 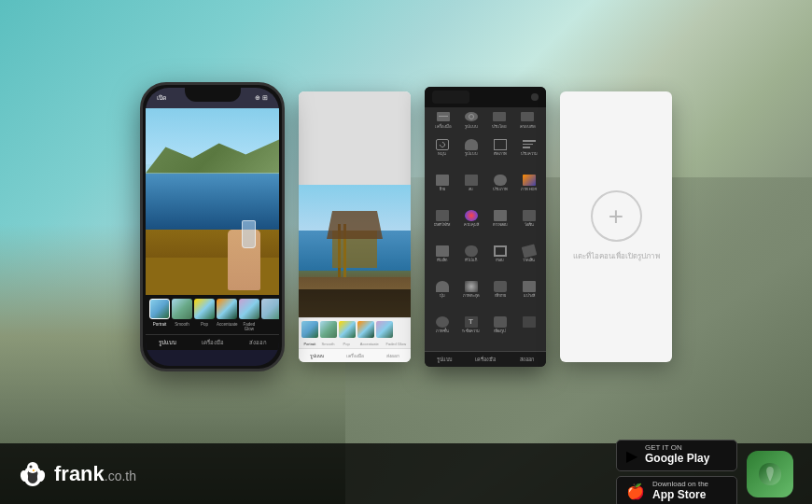 I want to click on tool-camera-label: กล้าถ่าย, so click(x=500, y=297).